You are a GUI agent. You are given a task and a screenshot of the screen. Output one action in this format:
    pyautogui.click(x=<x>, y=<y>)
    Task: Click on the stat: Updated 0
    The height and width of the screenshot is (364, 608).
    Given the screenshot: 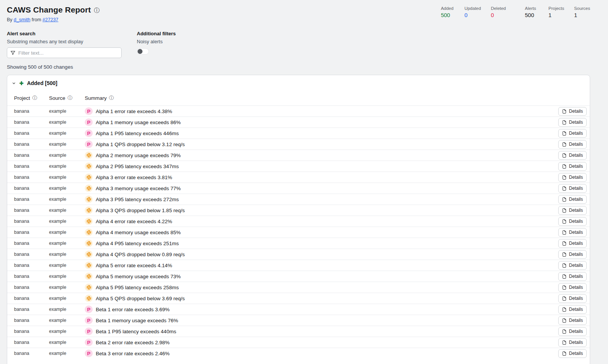 What is the action you would take?
    pyautogui.click(x=473, y=12)
    